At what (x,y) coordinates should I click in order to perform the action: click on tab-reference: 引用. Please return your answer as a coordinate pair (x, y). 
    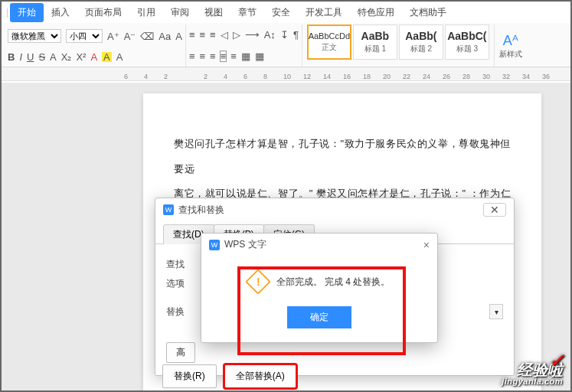
    Looking at the image, I should click on (146, 12).